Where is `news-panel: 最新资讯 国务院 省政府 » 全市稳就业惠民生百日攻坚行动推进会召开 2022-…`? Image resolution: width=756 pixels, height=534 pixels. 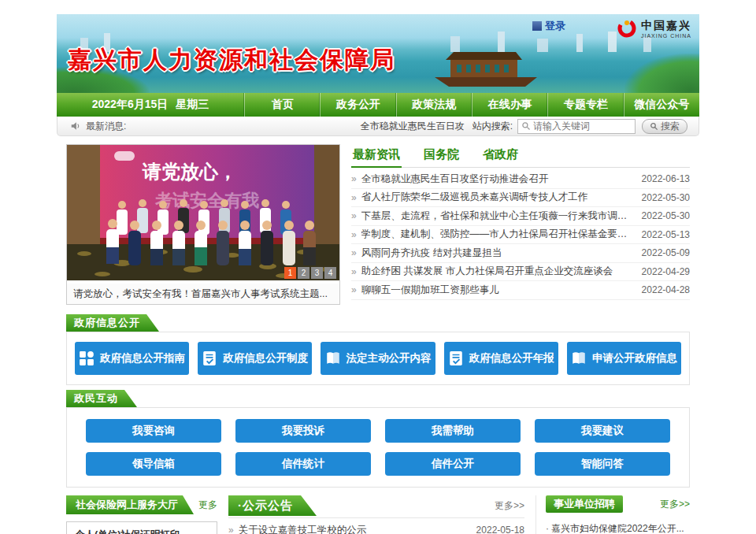
news-panel: 最新资讯 国务院 省政府 » 全市稳就业惠民生百日攻坚行动推进会召开 2022-… is located at coordinates (521, 224).